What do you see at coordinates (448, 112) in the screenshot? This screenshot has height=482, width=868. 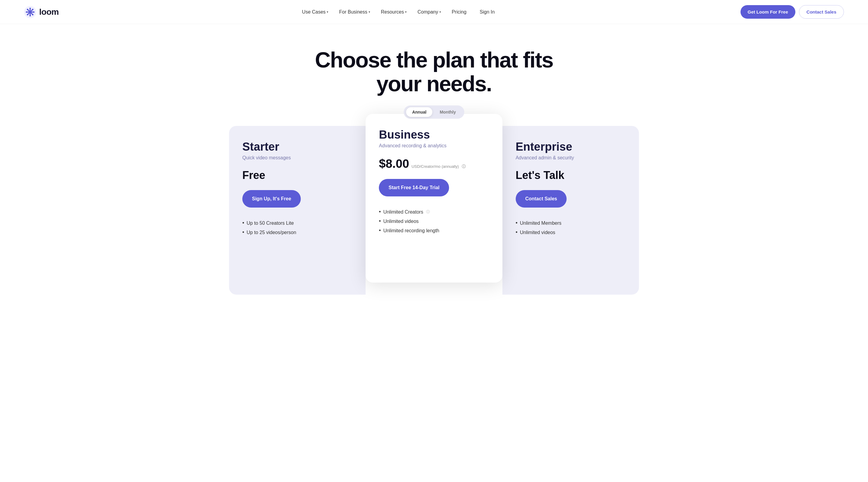 I see `monthly-toggle-button: Monthly` at bounding box center [448, 112].